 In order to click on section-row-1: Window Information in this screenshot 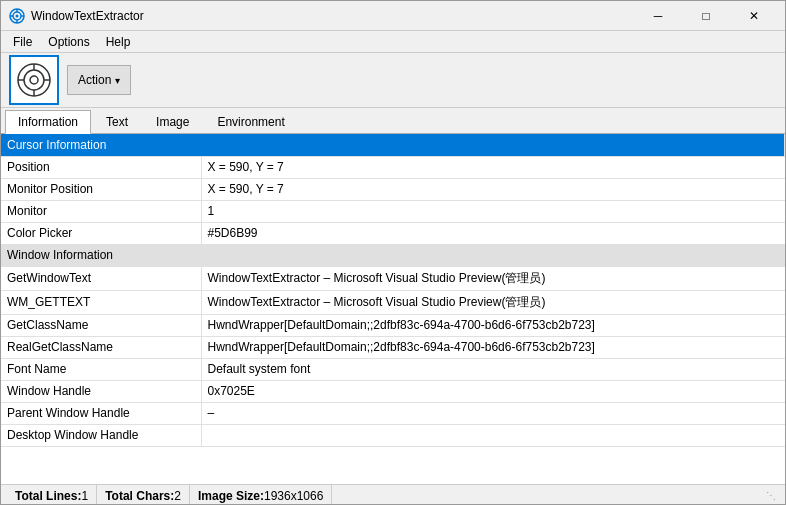, I will do `click(393, 255)`.